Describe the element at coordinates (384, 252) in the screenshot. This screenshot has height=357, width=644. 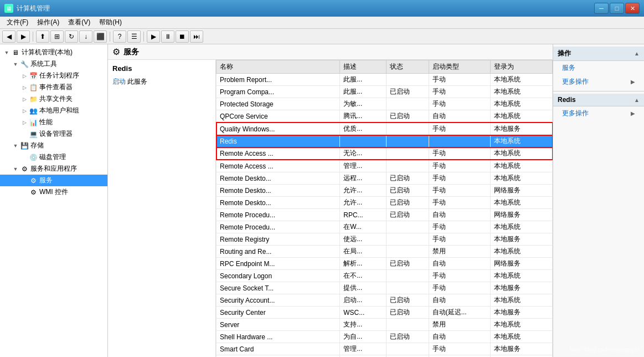
I see `table-row: Routing and Re...在局...禁用本地系统` at that location.